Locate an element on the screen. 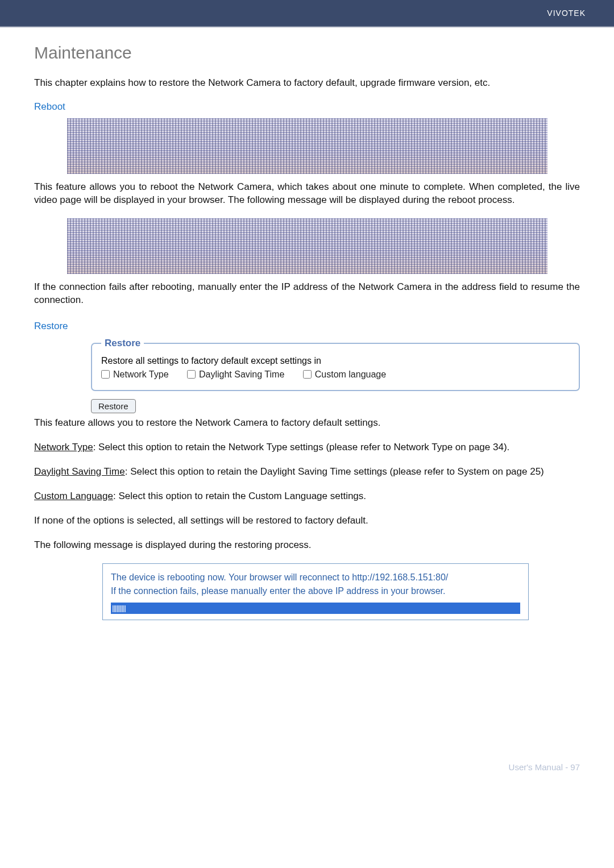  progress-bar: |||||||||| is located at coordinates (316, 608).